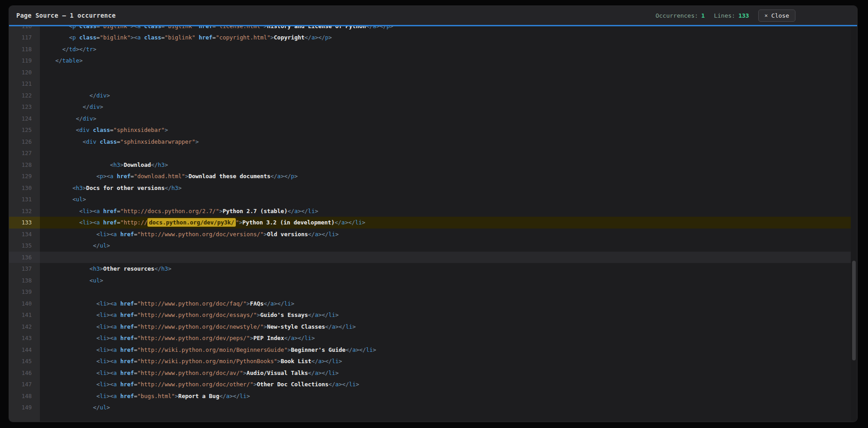 The image size is (868, 428). I want to click on code-line: 141 <li><a href="http://www.python.org/d…, so click(430, 315).